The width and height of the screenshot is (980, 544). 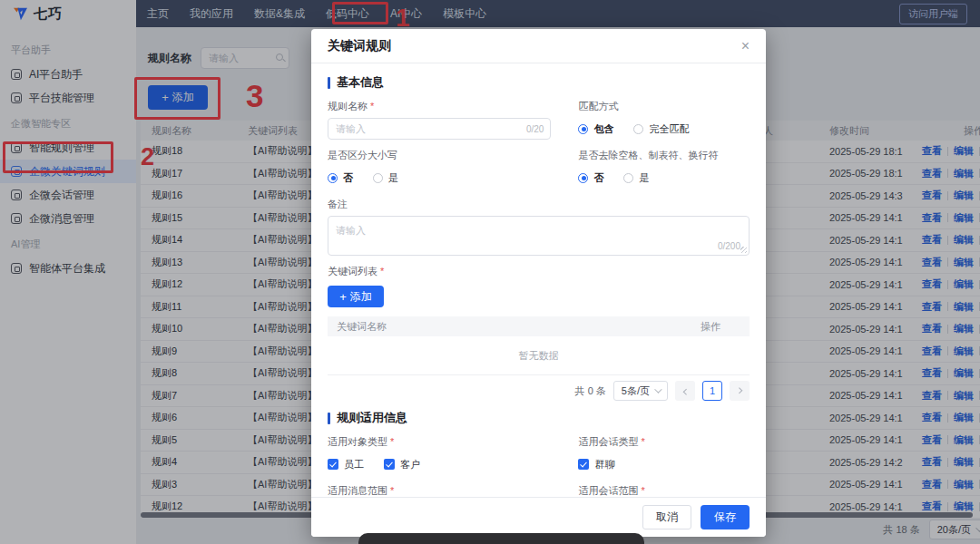 I want to click on plus-icon: +, so click(x=343, y=297).